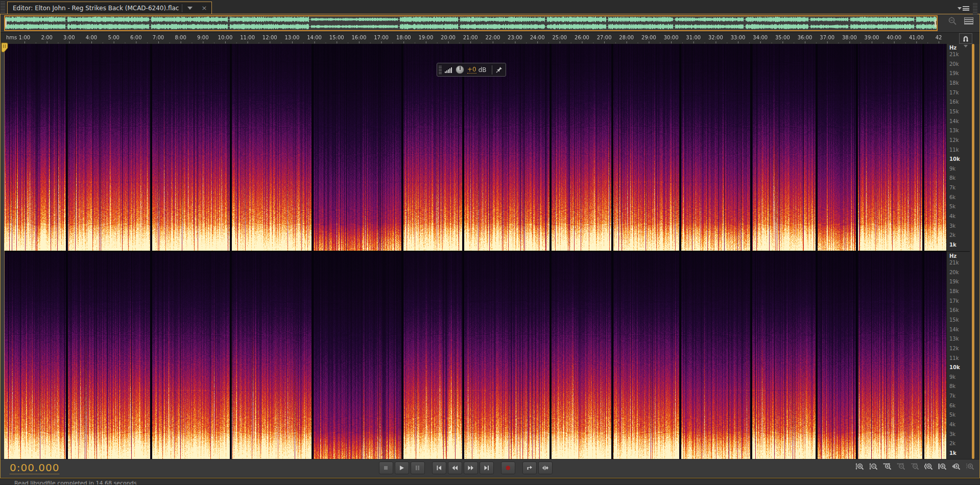  Describe the element at coordinates (204, 8) in the screenshot. I see `tab-close-icon: ×` at that location.